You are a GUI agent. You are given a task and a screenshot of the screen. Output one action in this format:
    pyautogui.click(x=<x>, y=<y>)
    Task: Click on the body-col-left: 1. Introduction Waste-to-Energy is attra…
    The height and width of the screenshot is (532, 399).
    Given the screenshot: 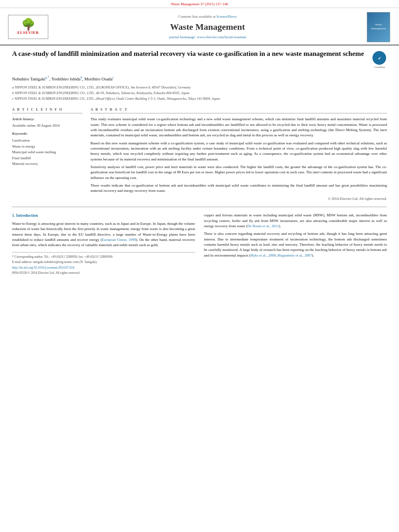 What is the action you would take?
    pyautogui.click(x=104, y=244)
    